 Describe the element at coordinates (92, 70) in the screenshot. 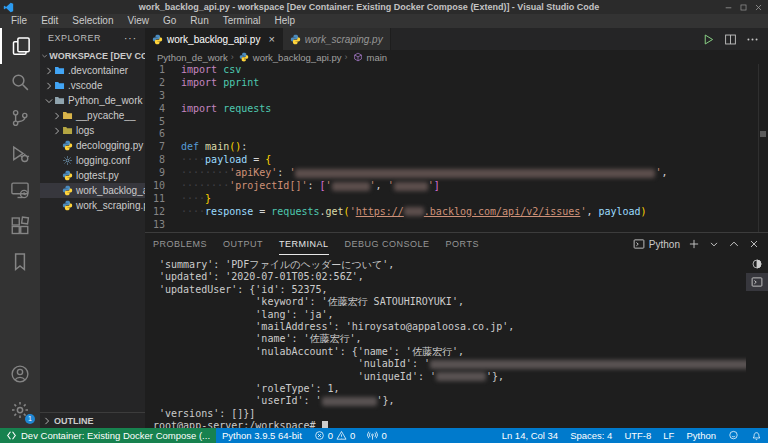

I see `tree-item-.devcontainer: .devcontainer` at that location.